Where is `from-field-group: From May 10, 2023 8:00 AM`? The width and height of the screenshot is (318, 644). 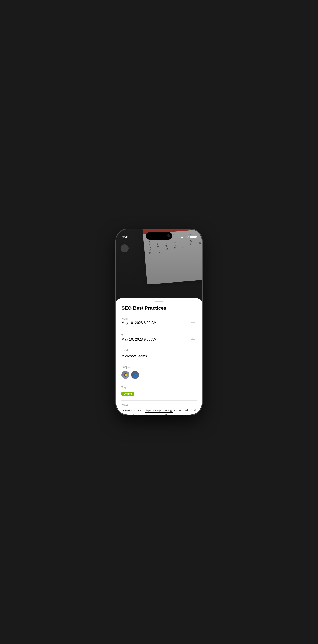
from-field-group: From May 10, 2023 8:00 AM is located at coordinates (159, 321).